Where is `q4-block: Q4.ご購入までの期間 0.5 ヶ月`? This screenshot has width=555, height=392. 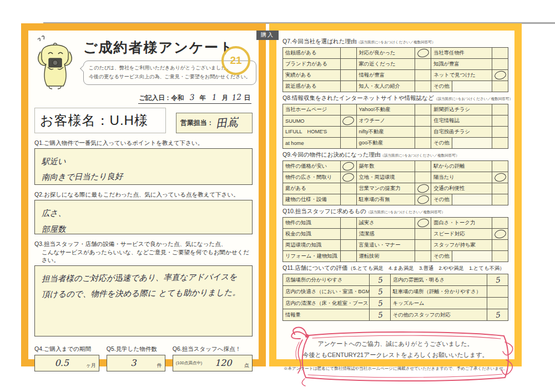
q4-block: Q4.ご購入までの期間 0.5 ヶ月 is located at coordinates (67, 359).